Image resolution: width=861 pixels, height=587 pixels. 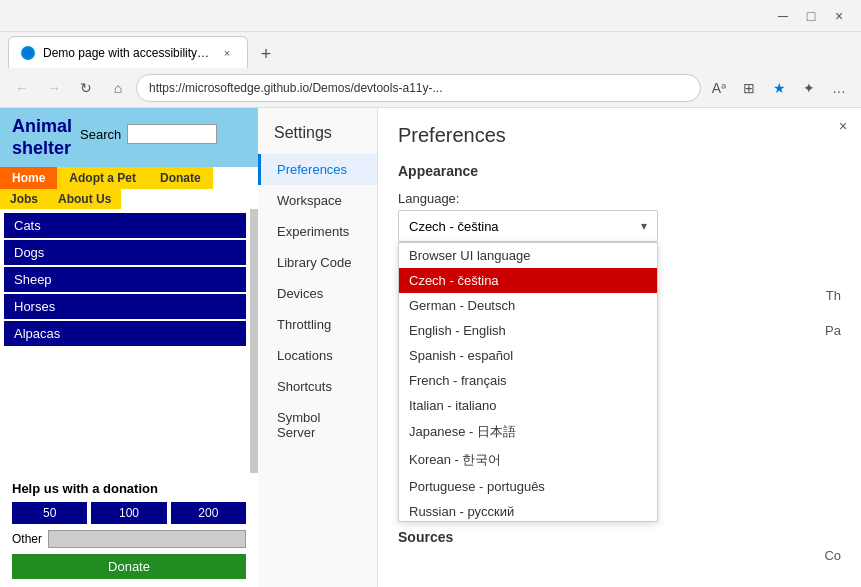 I want to click on read-aloud-icon: Aᵃ, so click(x=719, y=88).